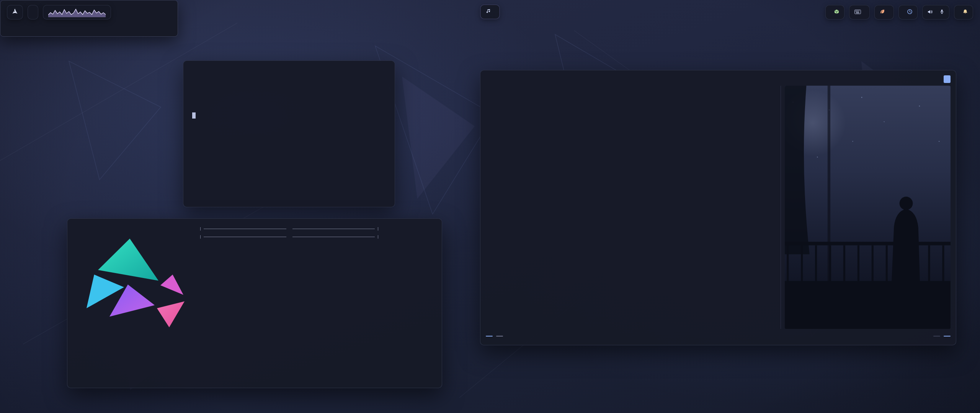 The width and height of the screenshot is (980, 413). Describe the element at coordinates (77, 12) in the screenshot. I see `graph-icon` at that location.